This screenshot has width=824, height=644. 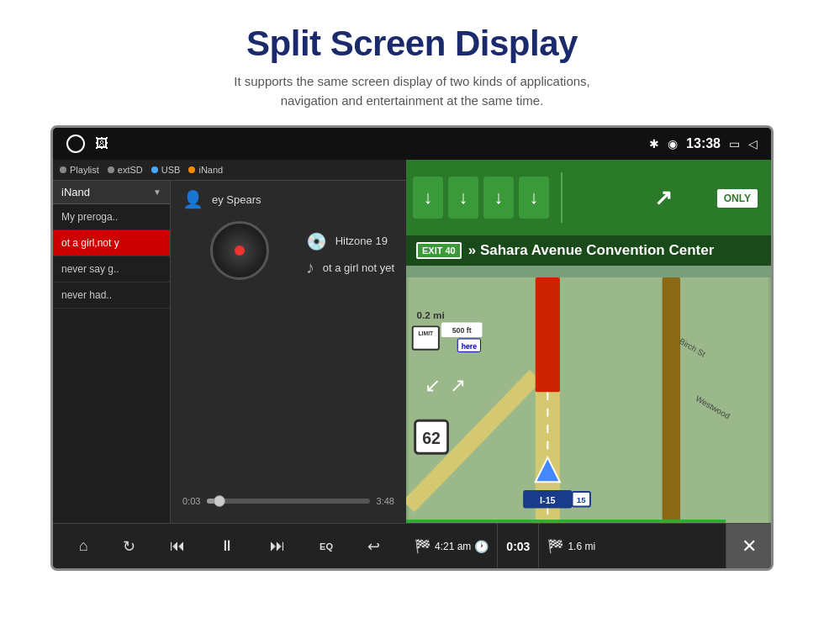 I want to click on dropdown-label: iNand, so click(x=76, y=192).